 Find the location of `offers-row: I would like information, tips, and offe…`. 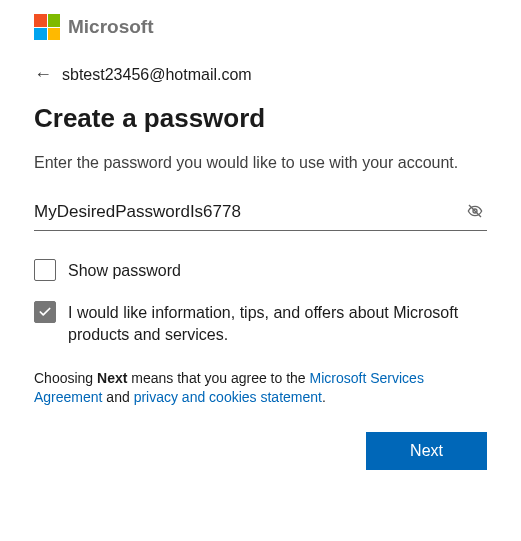

offers-row: I would like information, tips, and offe… is located at coordinates (260, 324).